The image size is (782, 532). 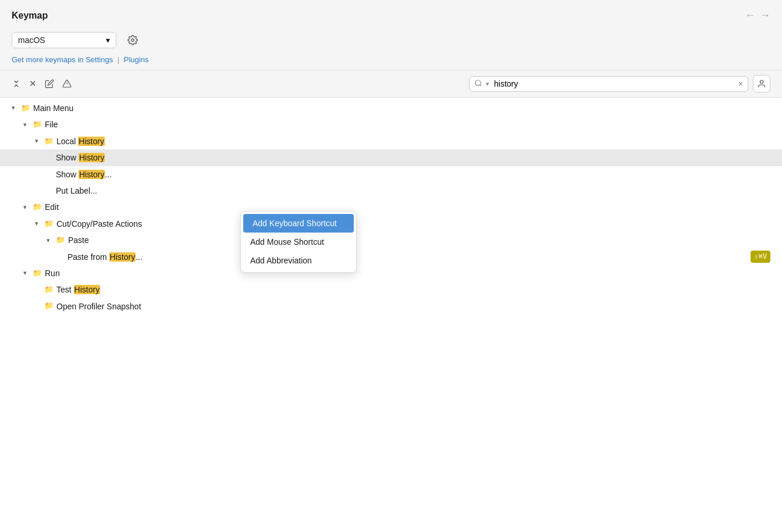 I want to click on tree-row-local-history: ▾ 📁 Local History, so click(x=391, y=141).